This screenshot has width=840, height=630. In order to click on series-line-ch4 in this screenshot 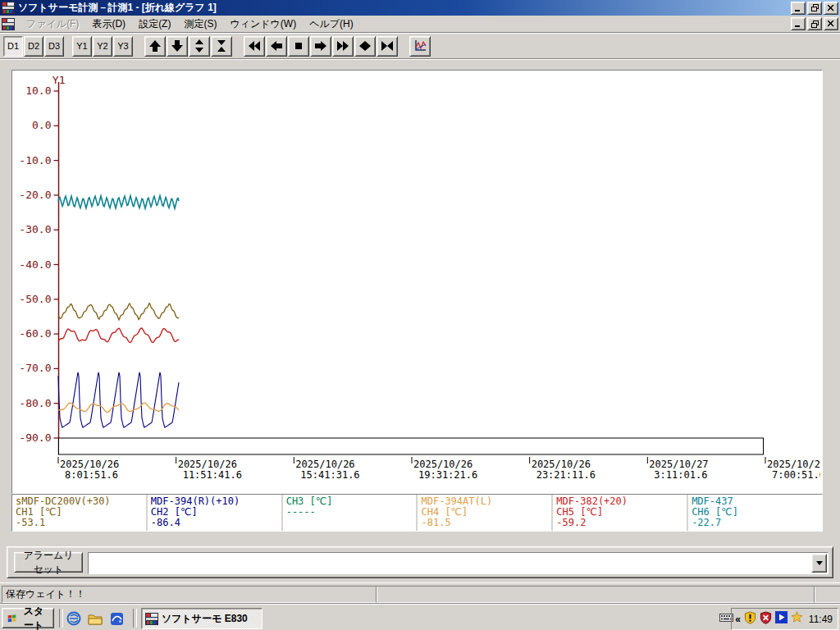, I will do `click(118, 407)`.